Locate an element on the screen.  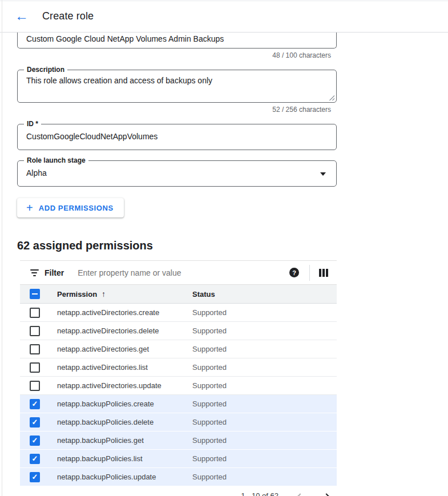
permission-name: netapp.backupPolicies.create is located at coordinates (124, 404).